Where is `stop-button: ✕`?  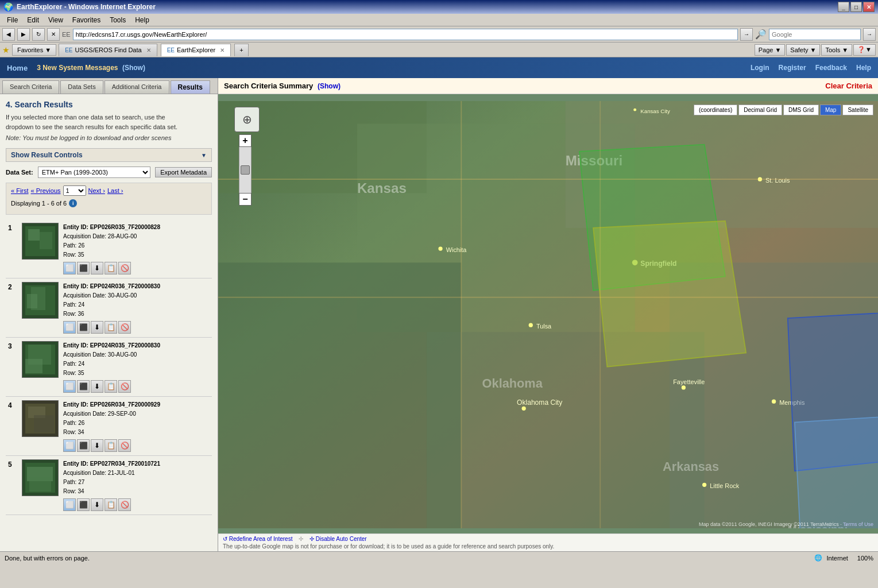
stop-button: ✕ is located at coordinates (53, 34).